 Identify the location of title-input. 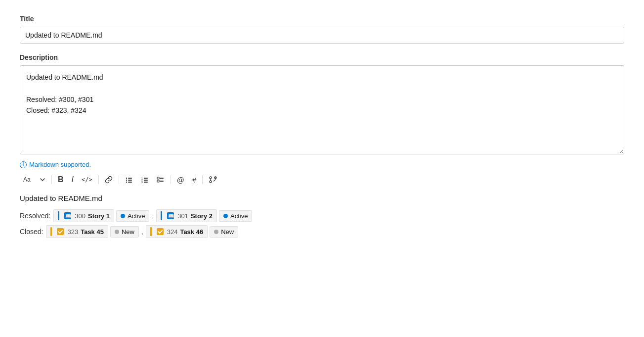
(322, 35).